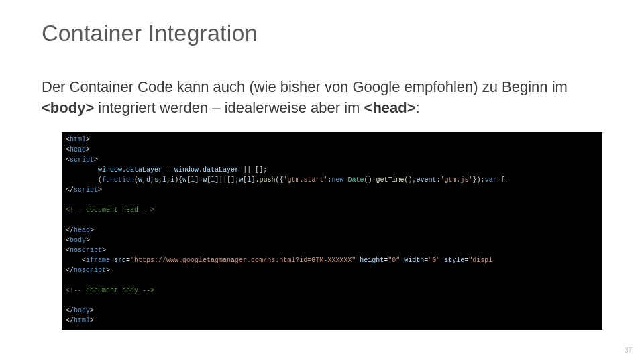  I want to click on keyword-head: <head>, so click(390, 107).